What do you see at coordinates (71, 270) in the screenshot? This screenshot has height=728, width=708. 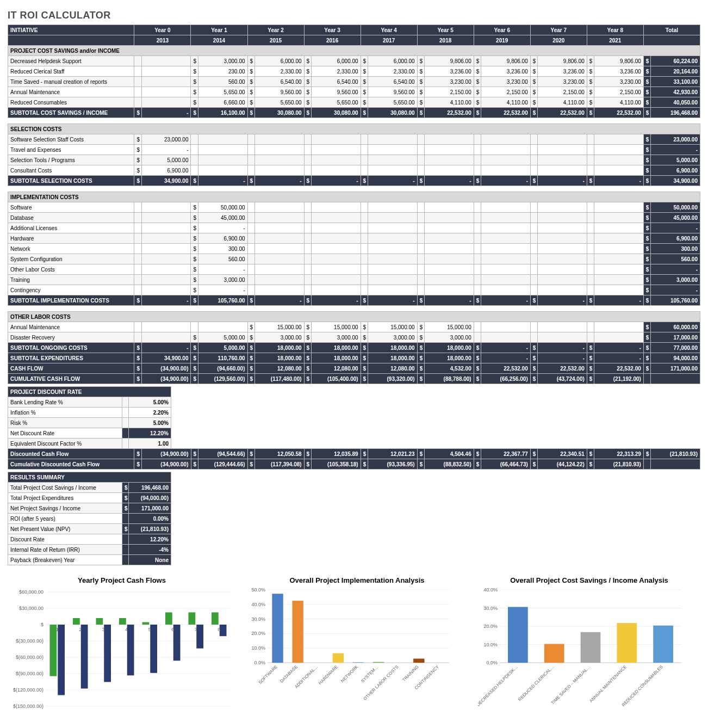 I see `row-label: Other Labor Costs` at bounding box center [71, 270].